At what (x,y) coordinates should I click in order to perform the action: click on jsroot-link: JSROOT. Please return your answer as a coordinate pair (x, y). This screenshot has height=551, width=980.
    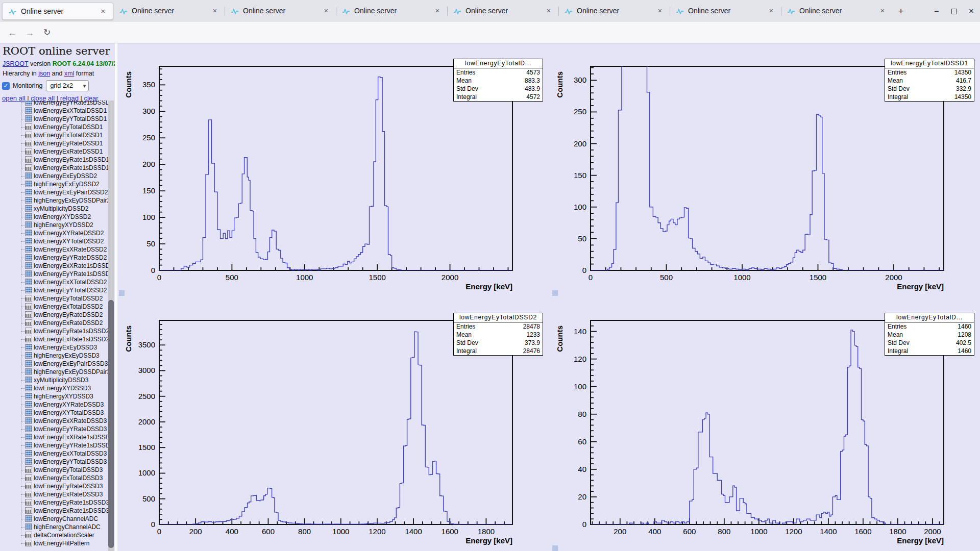
    Looking at the image, I should click on (15, 64).